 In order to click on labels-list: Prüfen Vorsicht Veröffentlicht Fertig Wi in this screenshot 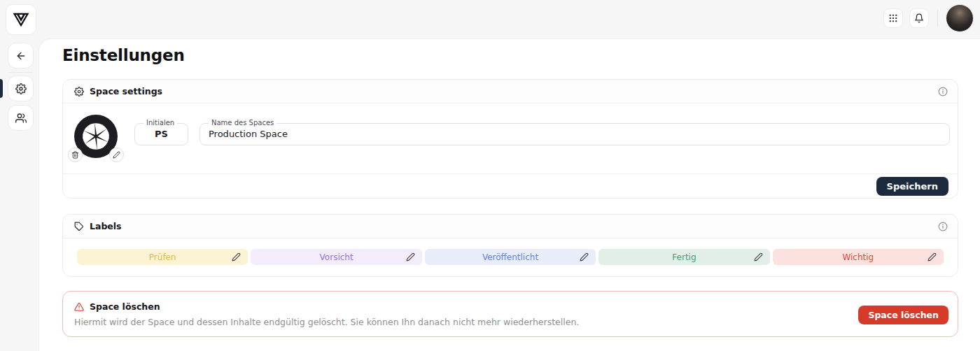, I will do `click(510, 252)`.